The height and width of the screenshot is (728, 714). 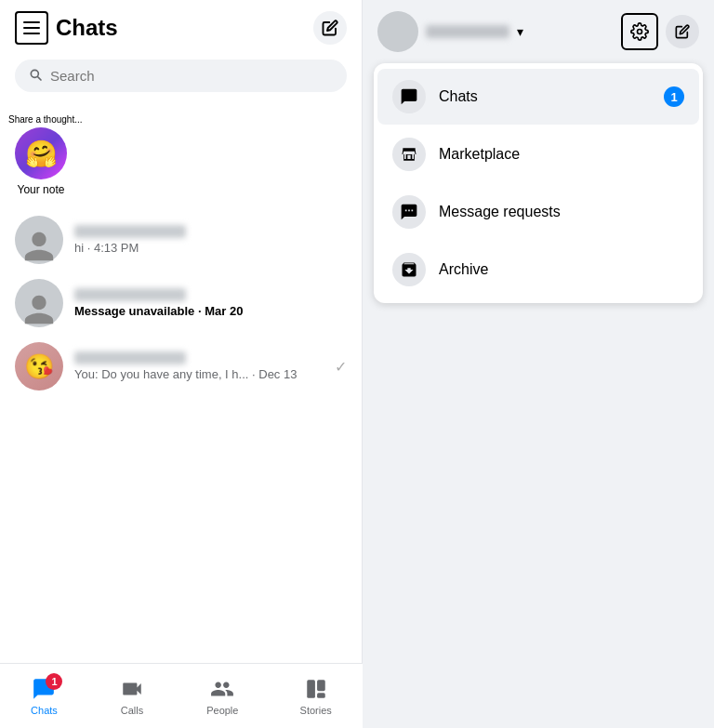 I want to click on right-pencil-icon, so click(x=682, y=32).